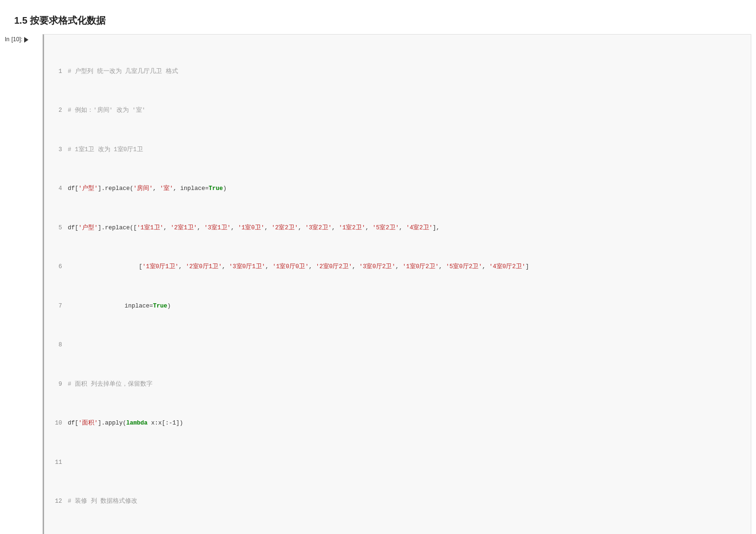 The image size is (756, 534). What do you see at coordinates (17, 39) in the screenshot?
I see `in-number: [10]:` at bounding box center [17, 39].